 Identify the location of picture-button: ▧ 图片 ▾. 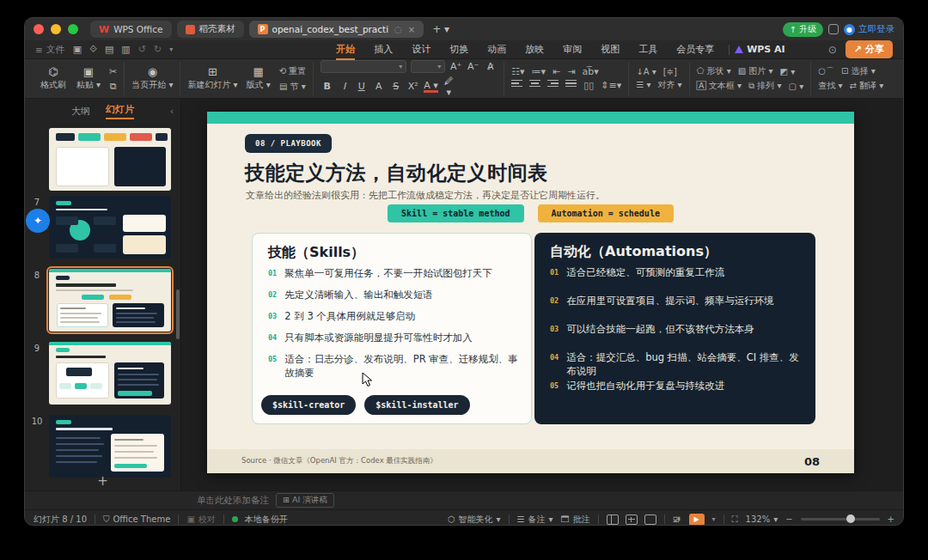
(756, 71).